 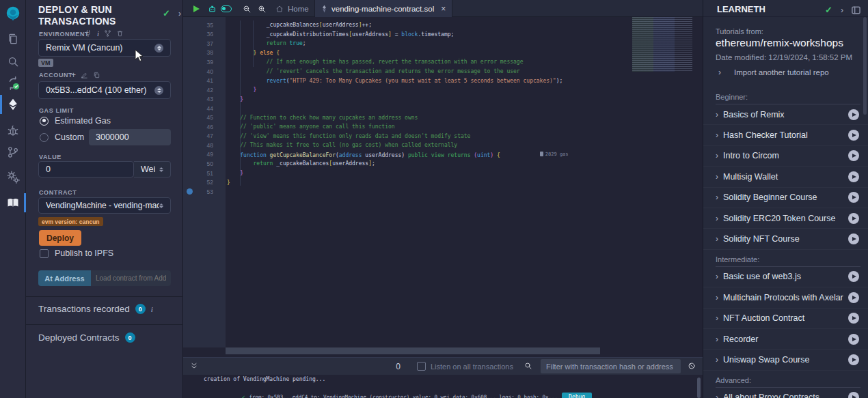 I want to click on tutorial-item: ›Solidity ERC20 Token Course, so click(x=786, y=218).